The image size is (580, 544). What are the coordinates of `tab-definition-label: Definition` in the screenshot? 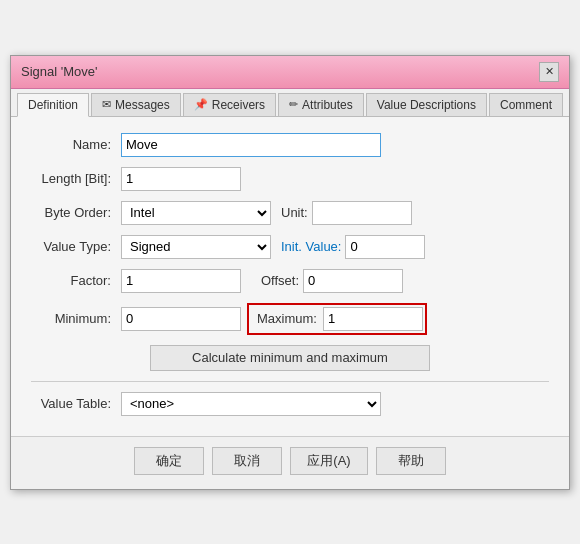 It's located at (53, 105).